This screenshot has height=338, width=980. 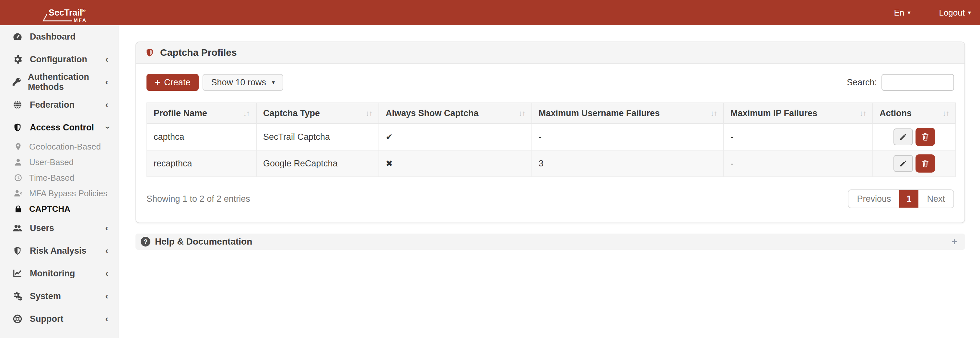 I want to click on topbar: SecTrail® MFA En Logout, so click(x=490, y=13).